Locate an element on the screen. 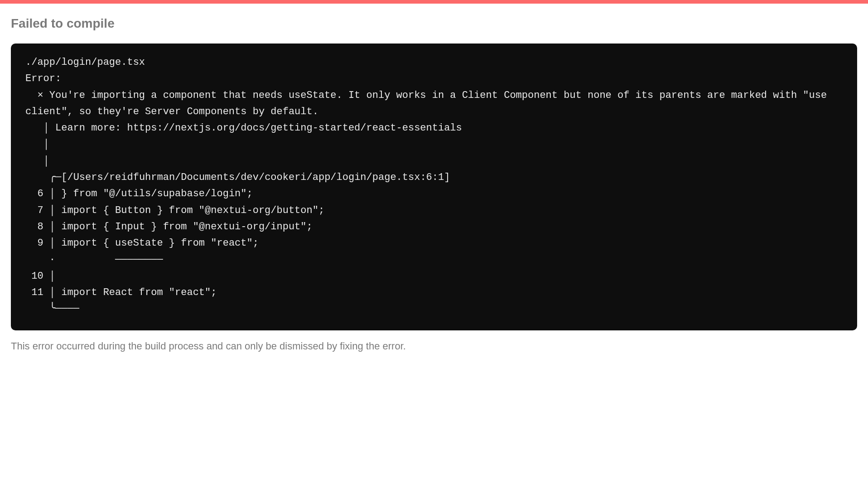 The width and height of the screenshot is (868, 494). error-message: You're importing a component that needs … is located at coordinates (429, 103).